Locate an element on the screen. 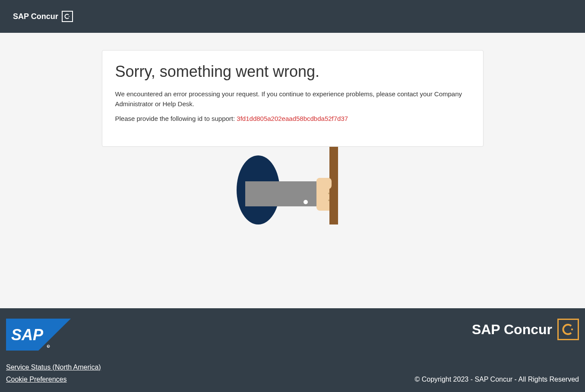 The height and width of the screenshot is (392, 585). cookie-preferences-link: Cookie Preferences is located at coordinates (54, 379).